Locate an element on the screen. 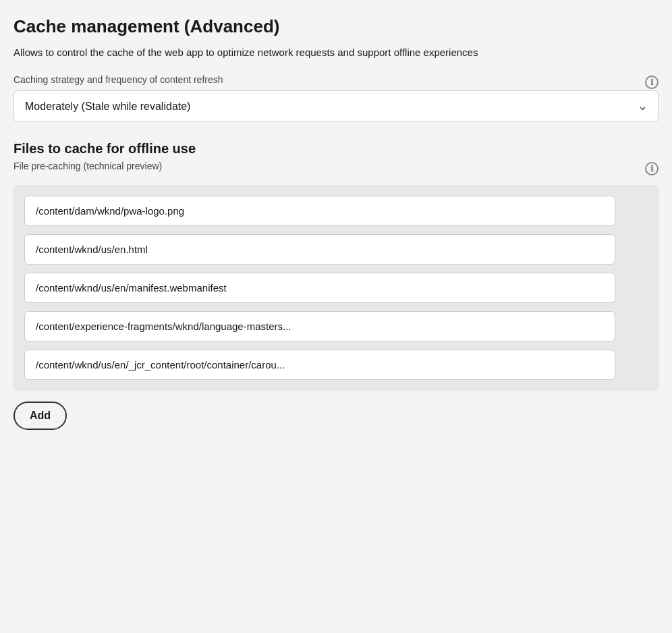 The height and width of the screenshot is (633, 672). files-section-title: Files to cache for offline use is located at coordinates (336, 148).